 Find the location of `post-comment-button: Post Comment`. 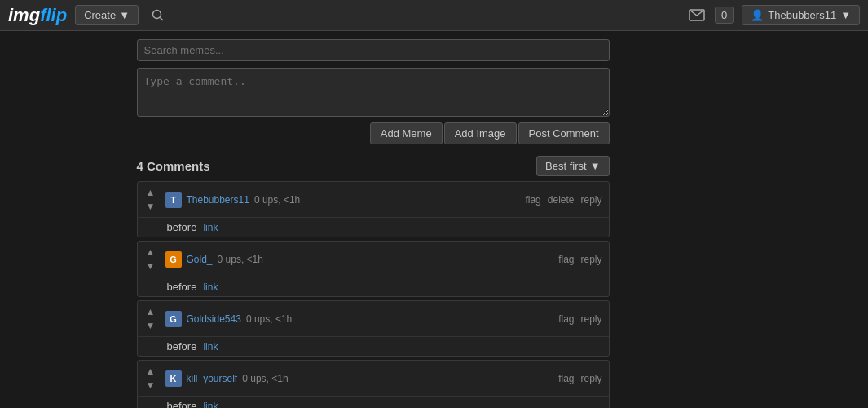

post-comment-button: Post Comment is located at coordinates (564, 134).